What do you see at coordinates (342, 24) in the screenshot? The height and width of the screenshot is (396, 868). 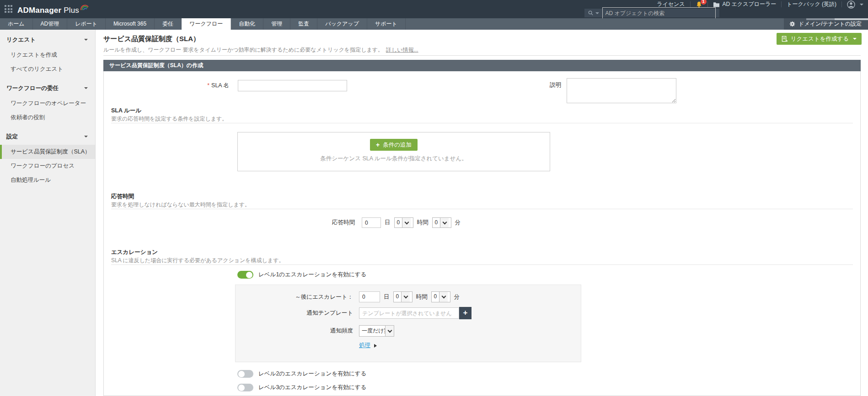 I see `tab-backup: バックアップ` at bounding box center [342, 24].